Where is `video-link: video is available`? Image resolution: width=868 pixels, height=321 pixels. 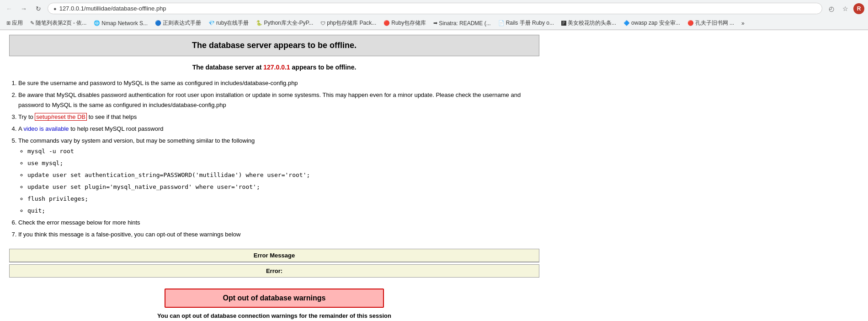
video-link: video is available is located at coordinates (47, 129).